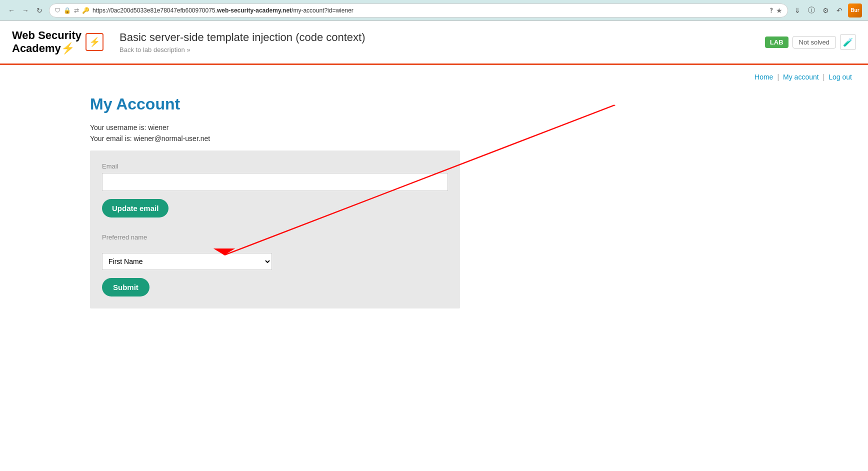 The height and width of the screenshot is (471, 868). I want to click on mixed-content-icon: ⇄, so click(76, 10).